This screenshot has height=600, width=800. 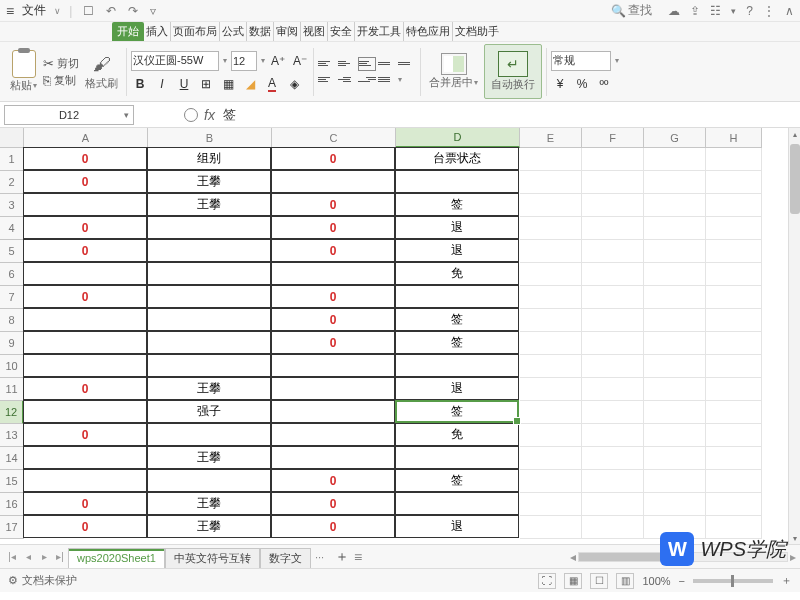 I want to click on cell-A1: 0, so click(x=85, y=158).